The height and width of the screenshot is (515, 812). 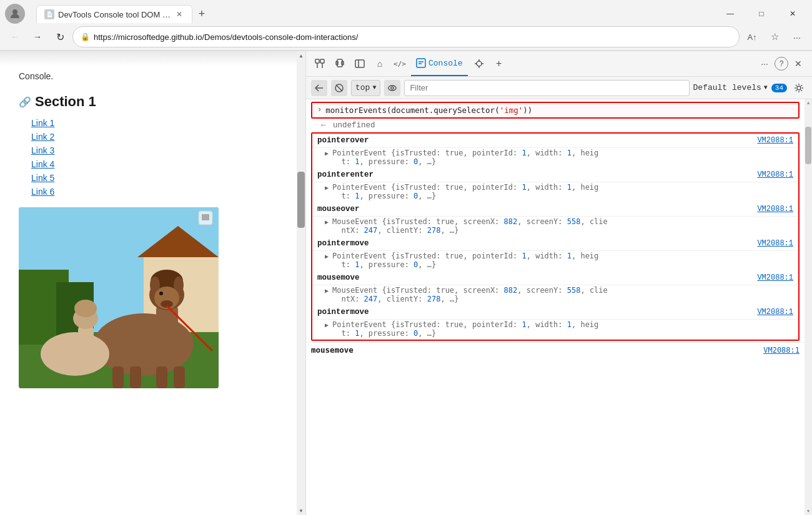 What do you see at coordinates (808, 511) in the screenshot?
I see `devtools-scroll-down: ▼` at bounding box center [808, 511].